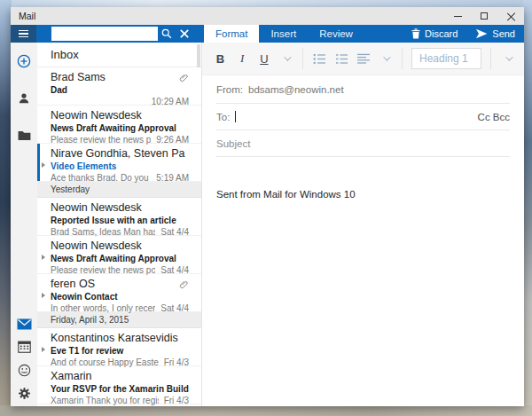  What do you see at coordinates (507, 59) in the screenshot?
I see `style-dropdown` at bounding box center [507, 59].